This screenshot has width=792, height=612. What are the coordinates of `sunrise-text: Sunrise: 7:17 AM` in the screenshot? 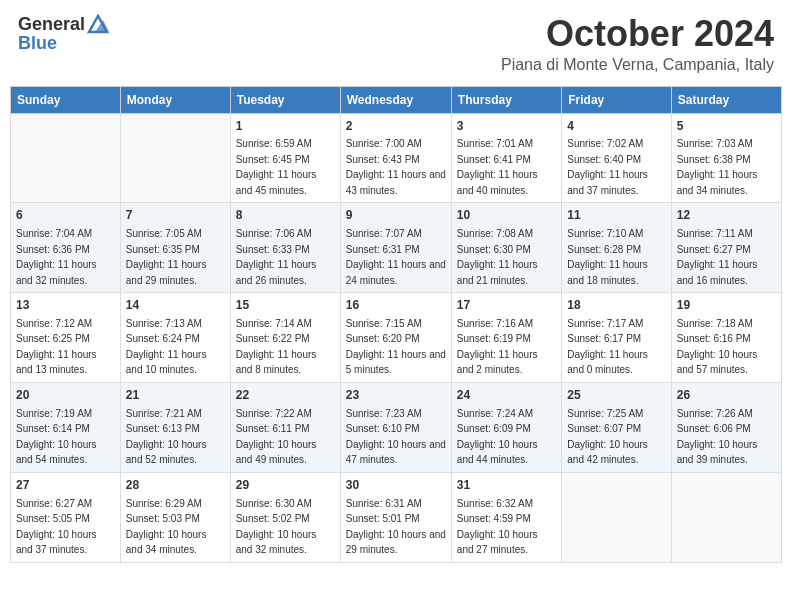 It's located at (605, 324).